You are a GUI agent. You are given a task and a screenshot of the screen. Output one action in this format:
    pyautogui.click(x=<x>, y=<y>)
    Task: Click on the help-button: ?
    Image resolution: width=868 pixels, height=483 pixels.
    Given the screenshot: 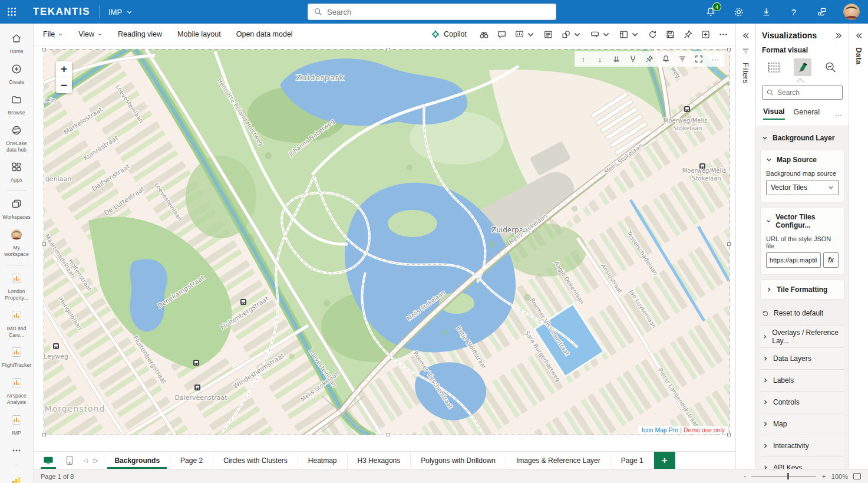 What is the action you would take?
    pyautogui.click(x=794, y=12)
    